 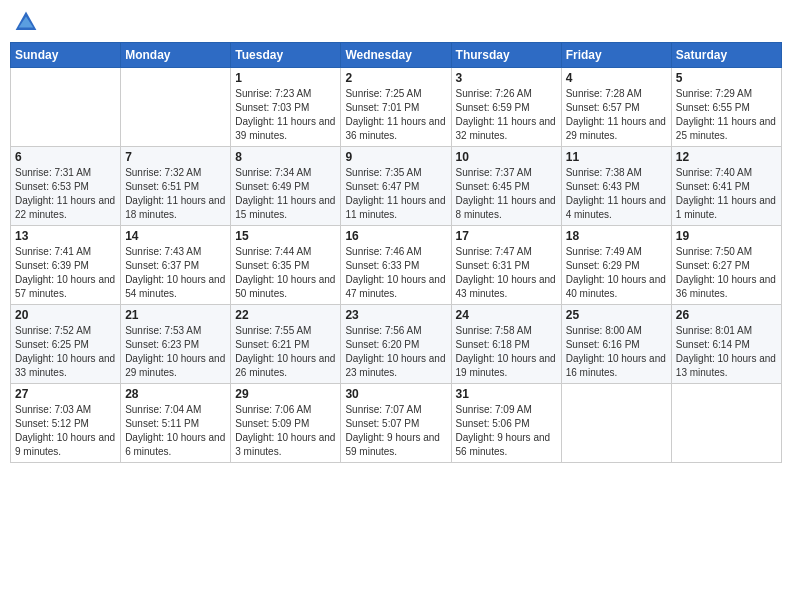 What do you see at coordinates (726, 344) in the screenshot?
I see `calendar-cell: 26Sunrise: 8:01 AM Sunset: 6:14 PM Dayli…` at bounding box center [726, 344].